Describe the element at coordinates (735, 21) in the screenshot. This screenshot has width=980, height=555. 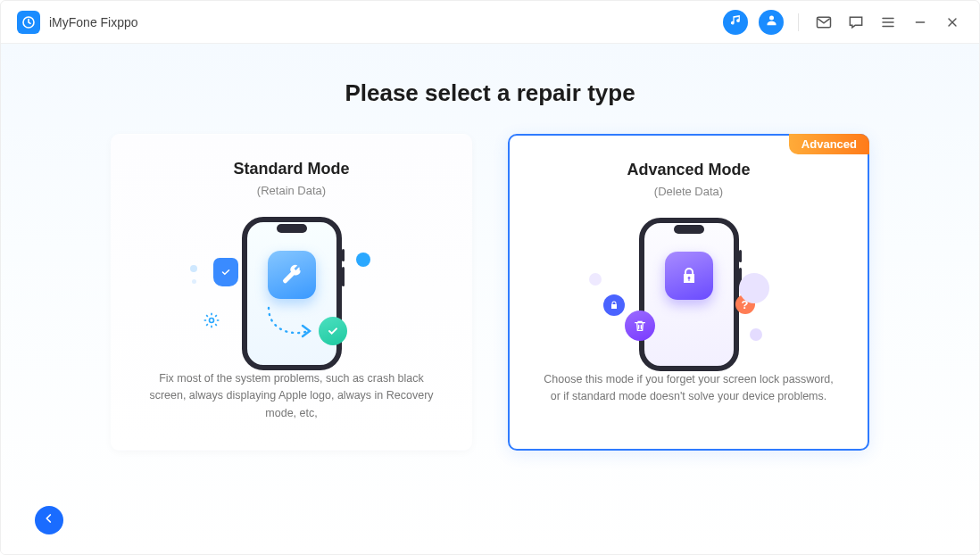
I see `music-icon` at that location.